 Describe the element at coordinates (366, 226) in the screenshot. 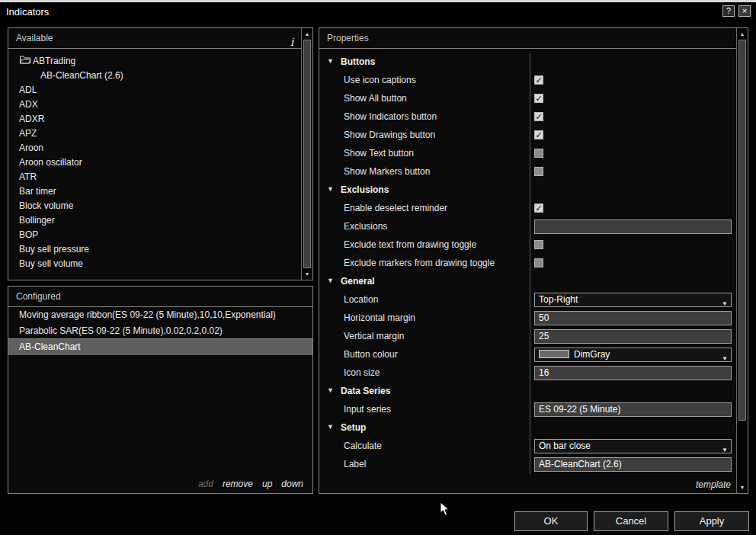

I see `property-label: Exclusions` at that location.